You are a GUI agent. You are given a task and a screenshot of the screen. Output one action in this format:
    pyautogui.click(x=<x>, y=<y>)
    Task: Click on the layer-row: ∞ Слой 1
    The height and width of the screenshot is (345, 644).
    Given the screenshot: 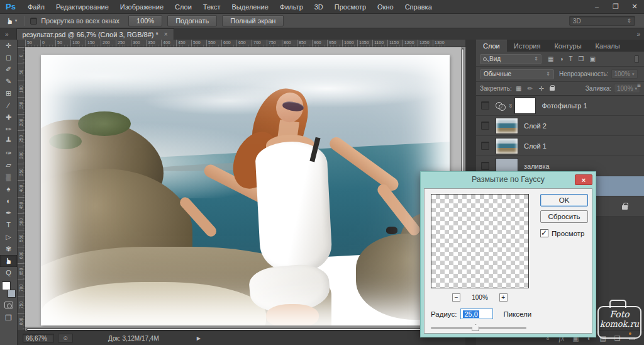 What is the action you would take?
    pyautogui.click(x=560, y=146)
    